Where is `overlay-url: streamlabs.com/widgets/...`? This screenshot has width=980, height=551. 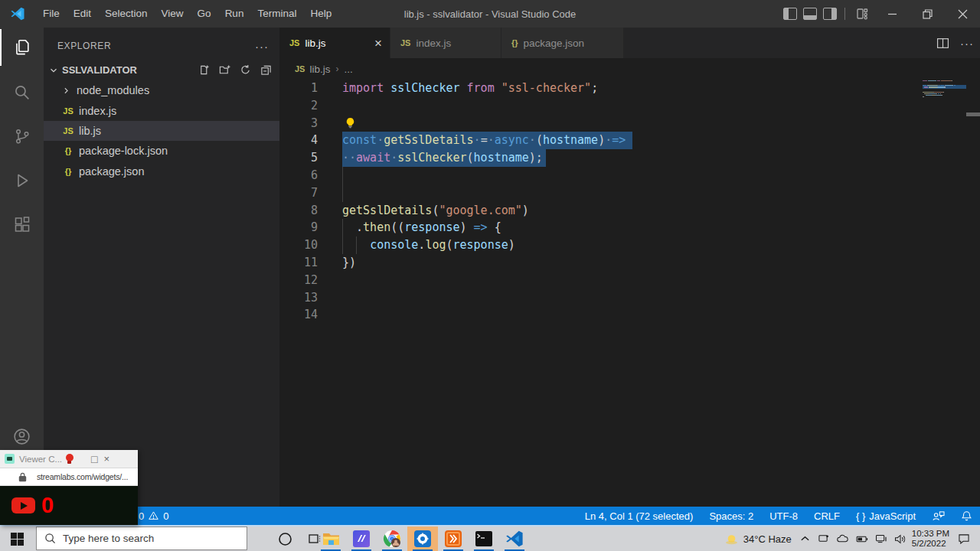
overlay-url: streamlabs.com/widgets/... is located at coordinates (83, 477).